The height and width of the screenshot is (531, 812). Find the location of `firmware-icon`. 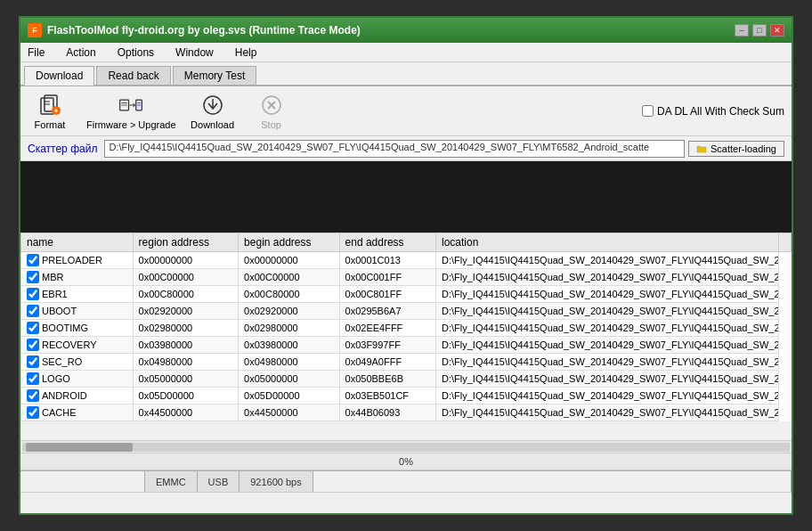

firmware-icon is located at coordinates (131, 105).